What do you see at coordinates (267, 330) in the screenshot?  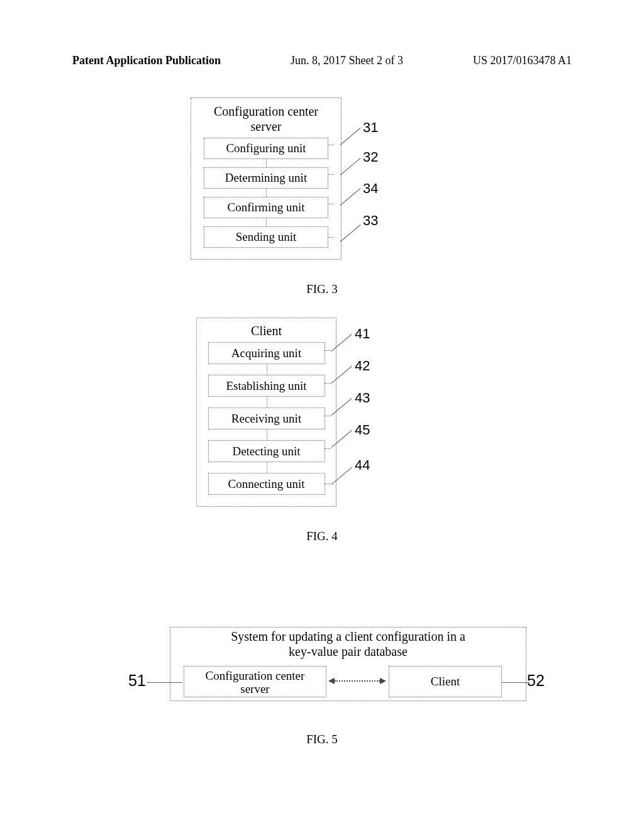 I see `fig4-outer-title: Client` at bounding box center [267, 330].